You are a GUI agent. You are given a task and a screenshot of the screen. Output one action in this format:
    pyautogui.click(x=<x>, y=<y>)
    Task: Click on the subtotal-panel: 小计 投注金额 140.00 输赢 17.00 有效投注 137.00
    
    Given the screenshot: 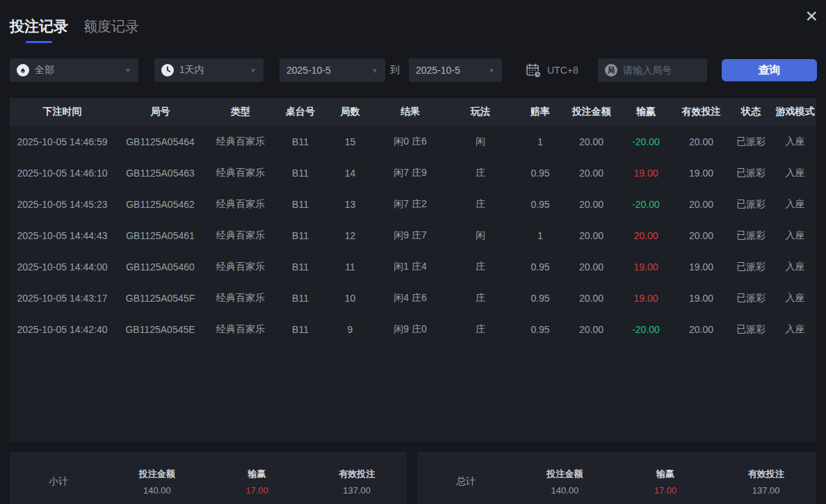 What is the action you would take?
    pyautogui.click(x=209, y=478)
    